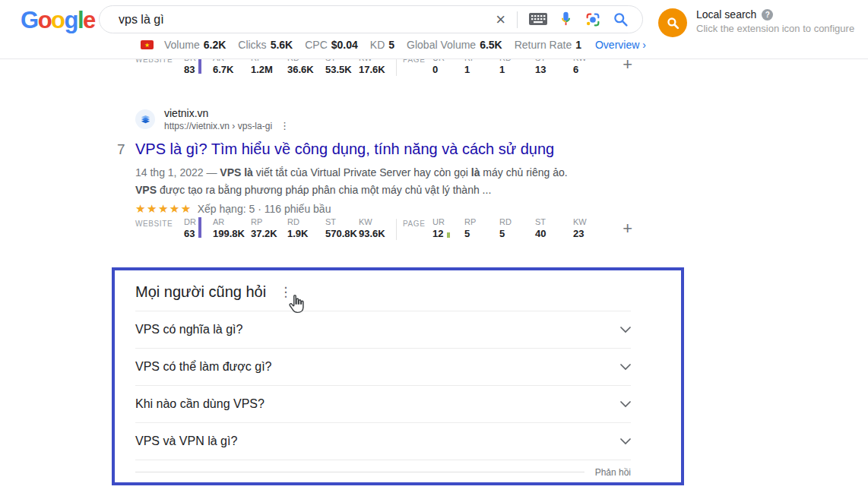 This screenshot has height=496, width=868. Describe the element at coordinates (439, 234) in the screenshot. I see `metric-value: 12` at that location.